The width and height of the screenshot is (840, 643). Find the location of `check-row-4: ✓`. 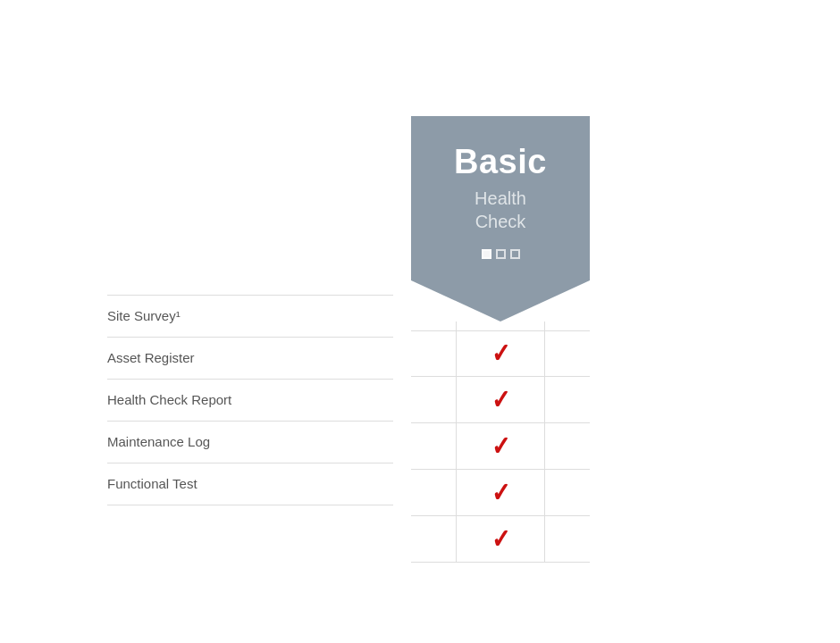

check-row-4: ✓ is located at coordinates (500, 493).